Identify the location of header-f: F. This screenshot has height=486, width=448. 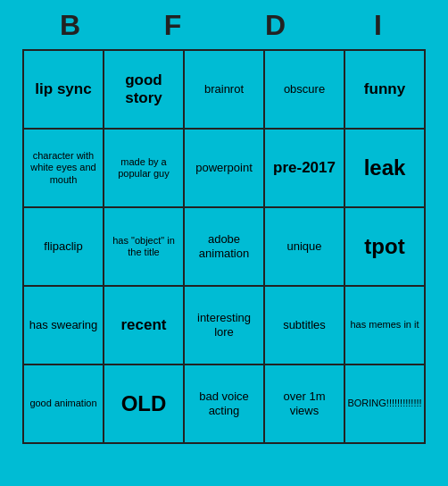
(173, 25).